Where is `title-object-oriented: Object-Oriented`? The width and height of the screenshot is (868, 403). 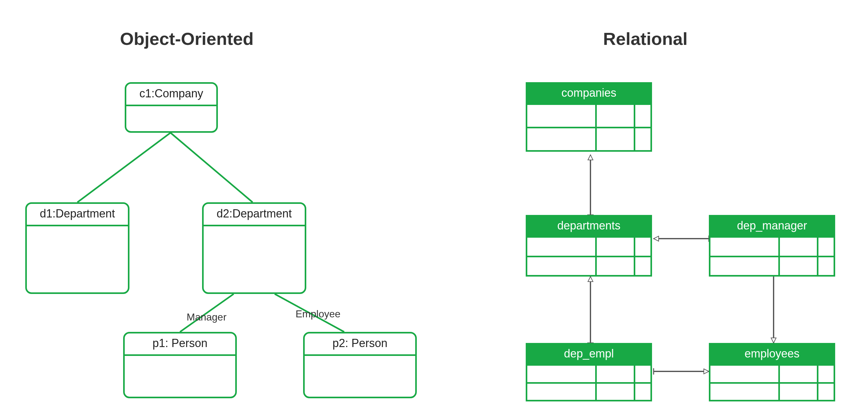 title-object-oriented: Object-Oriented is located at coordinates (187, 38).